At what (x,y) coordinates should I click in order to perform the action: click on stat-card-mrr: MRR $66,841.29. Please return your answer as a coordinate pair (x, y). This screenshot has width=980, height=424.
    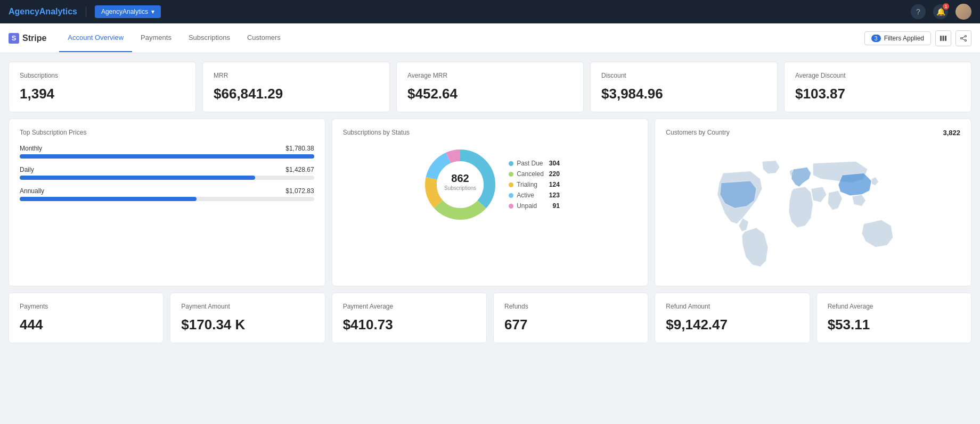
    Looking at the image, I should click on (296, 87).